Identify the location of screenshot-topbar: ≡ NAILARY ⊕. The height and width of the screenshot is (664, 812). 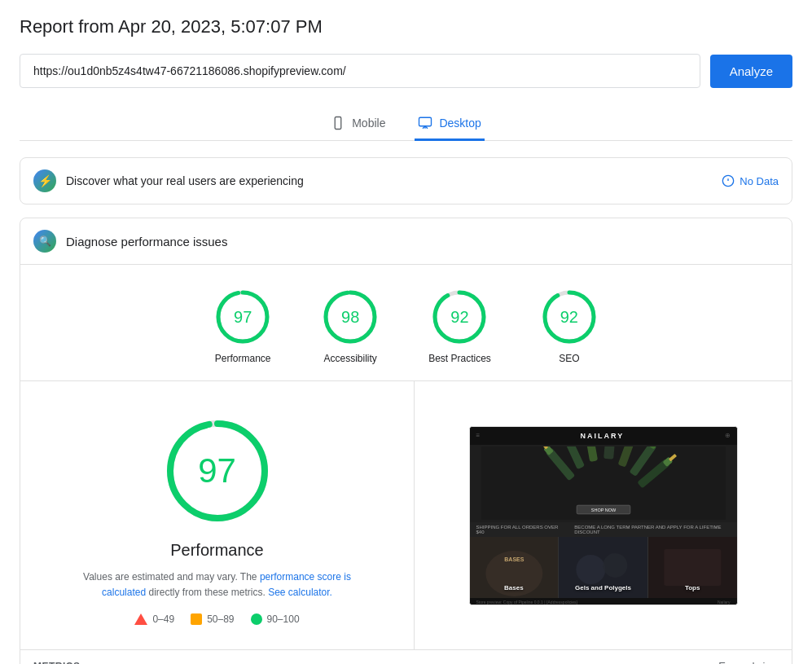
(604, 436).